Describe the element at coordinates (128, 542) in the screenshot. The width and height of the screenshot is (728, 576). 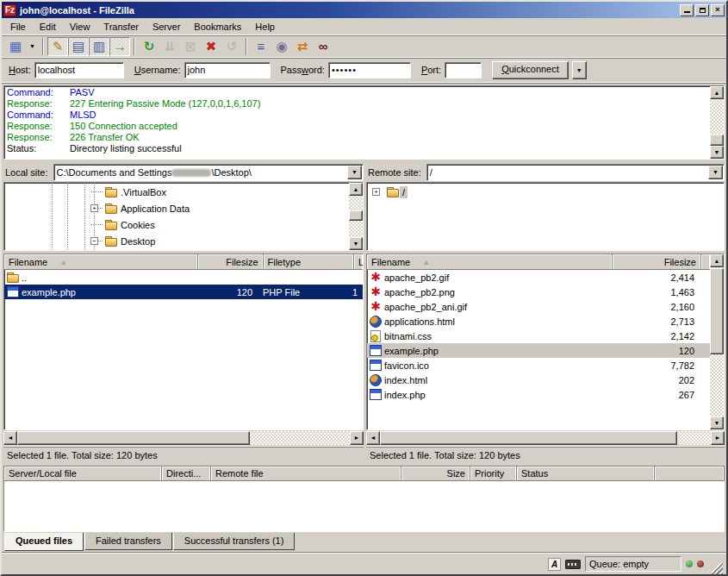
I see `tab-failed-transfers: Failed transfers` at that location.